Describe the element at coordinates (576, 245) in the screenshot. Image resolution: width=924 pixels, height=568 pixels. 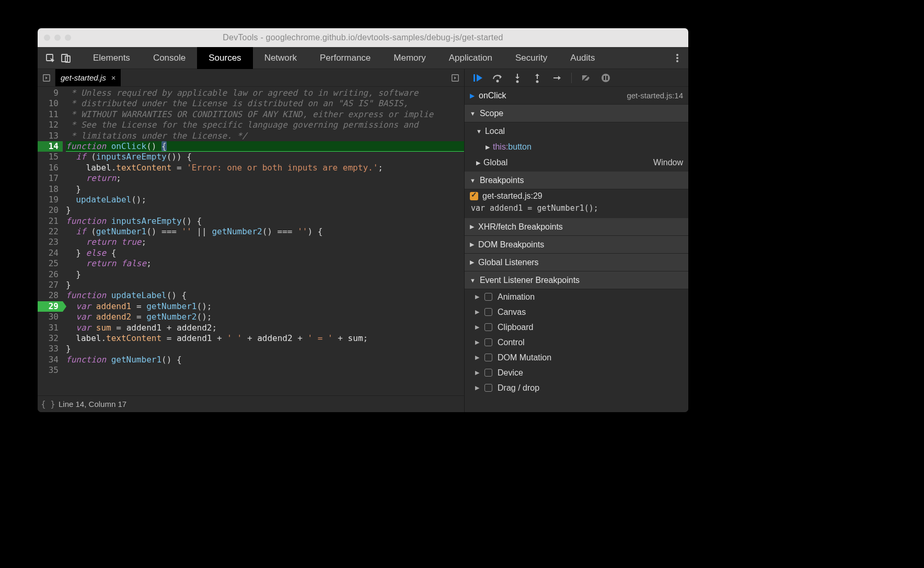
I see `dom-breakpoints-header: ▶ DOM Breakpoints` at that location.